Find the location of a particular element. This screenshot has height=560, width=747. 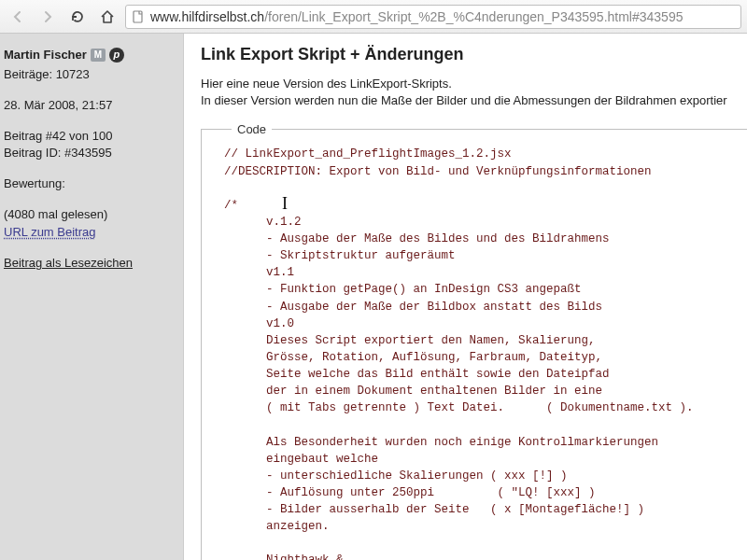

code-legend: Code is located at coordinates (252, 129).